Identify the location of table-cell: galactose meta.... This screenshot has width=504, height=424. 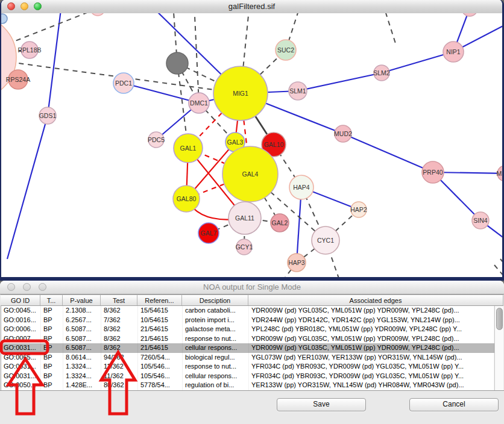
(216, 329).